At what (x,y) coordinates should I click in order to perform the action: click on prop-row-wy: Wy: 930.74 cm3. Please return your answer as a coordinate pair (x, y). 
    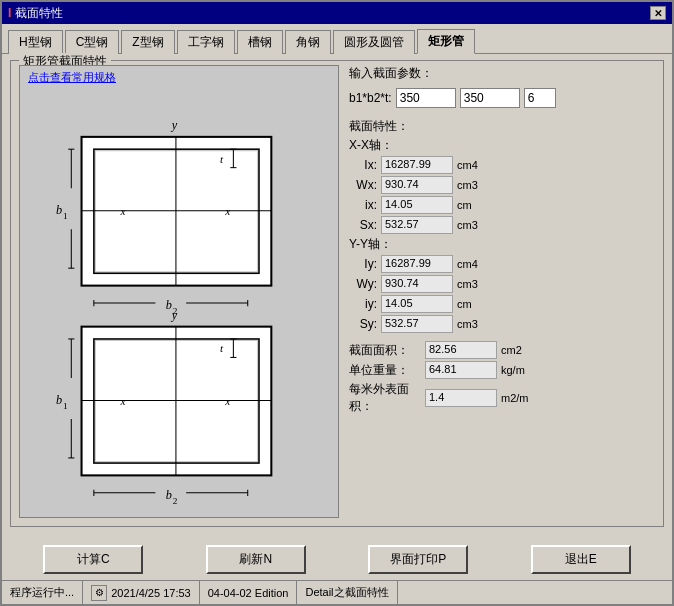
    Looking at the image, I should click on (502, 284).